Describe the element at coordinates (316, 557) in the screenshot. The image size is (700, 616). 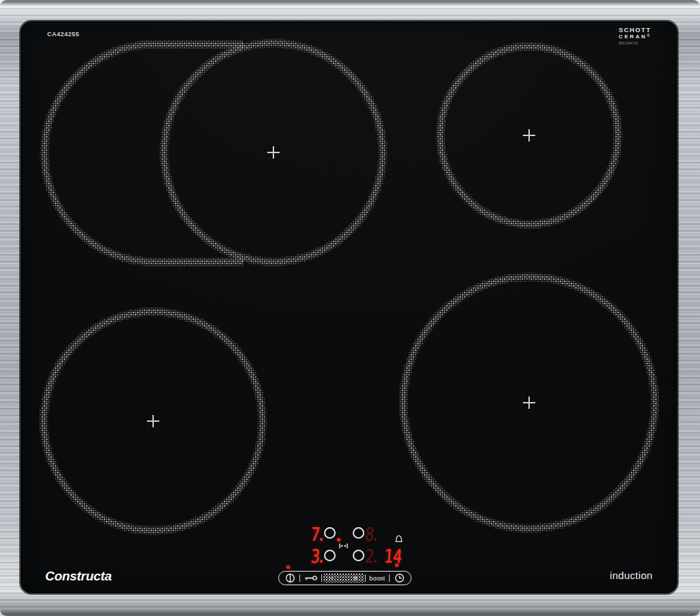
I see `zone-level-display-front-left: 3.` at that location.